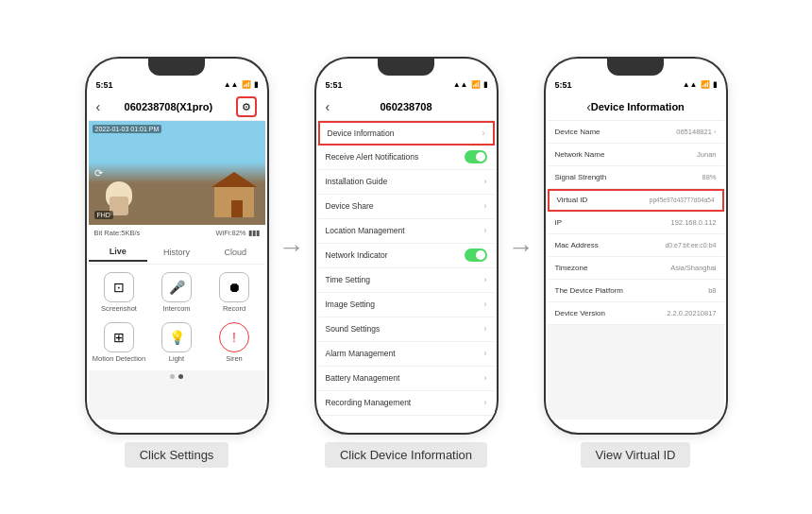 The image size is (812, 514). I want to click on menu-network-indicator: Network Indicator, so click(406, 256).